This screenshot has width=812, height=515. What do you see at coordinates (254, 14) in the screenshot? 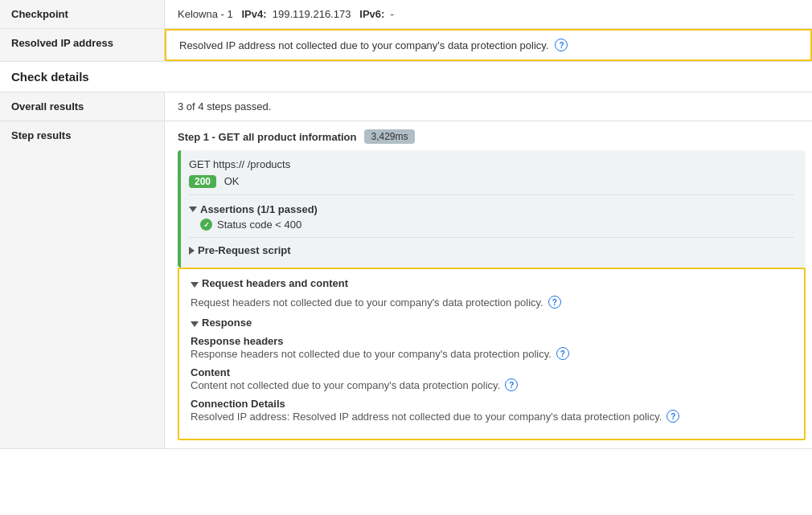
I see `ipv4-label: IPv4:` at bounding box center [254, 14].